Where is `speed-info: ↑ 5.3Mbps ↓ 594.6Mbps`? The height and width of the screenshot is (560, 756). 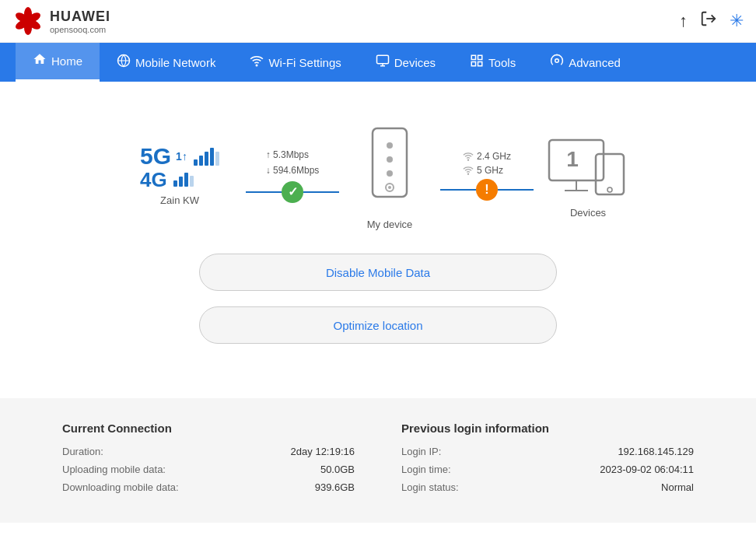 speed-info: ↑ 5.3Mbps ↓ 594.6Mbps is located at coordinates (292, 163).